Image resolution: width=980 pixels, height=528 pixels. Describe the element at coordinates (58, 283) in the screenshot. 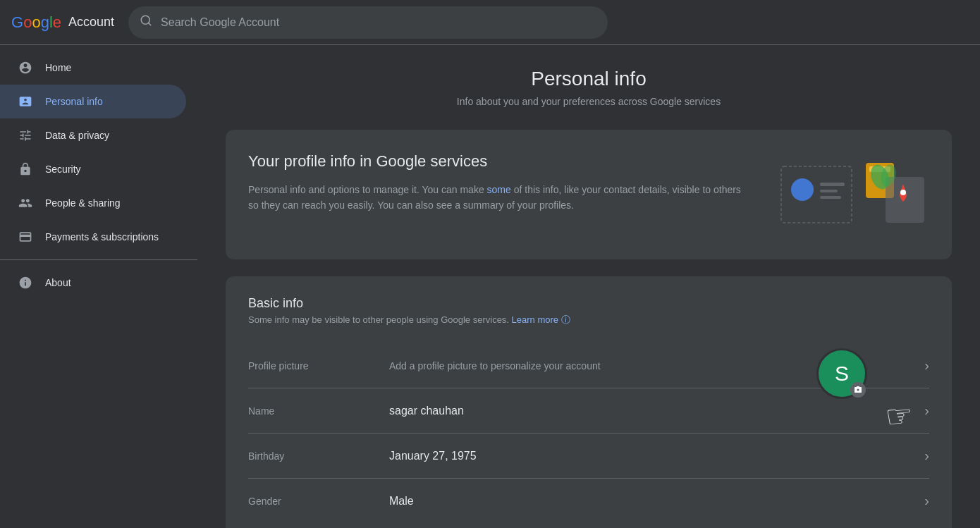

I see `sidebar-label-about: About` at that location.